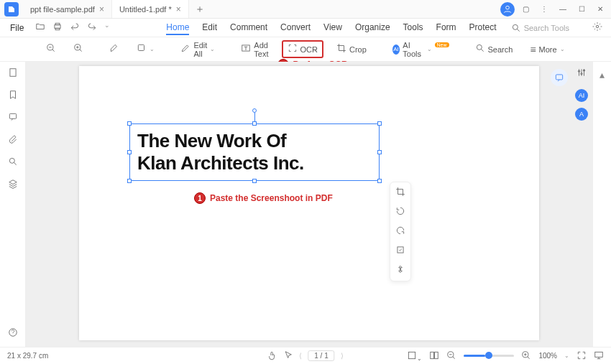  I want to click on menu-view: View, so click(333, 28).